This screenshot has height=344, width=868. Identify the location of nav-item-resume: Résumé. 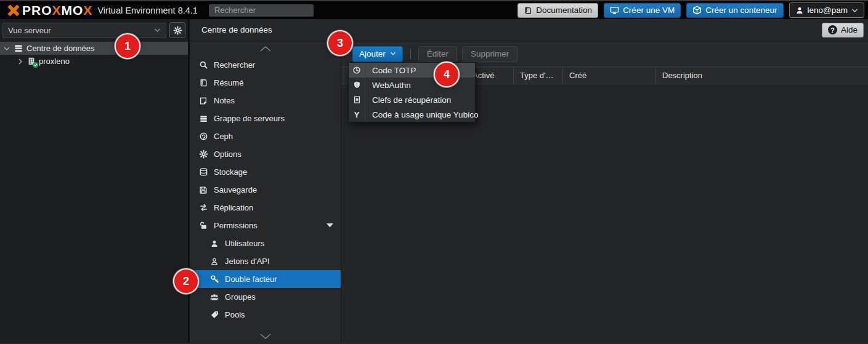
(265, 82).